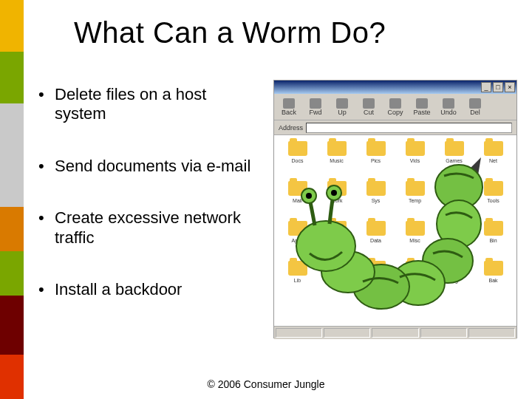  Describe the element at coordinates (415, 160) in the screenshot. I see `folder-icon: Vids` at that location.